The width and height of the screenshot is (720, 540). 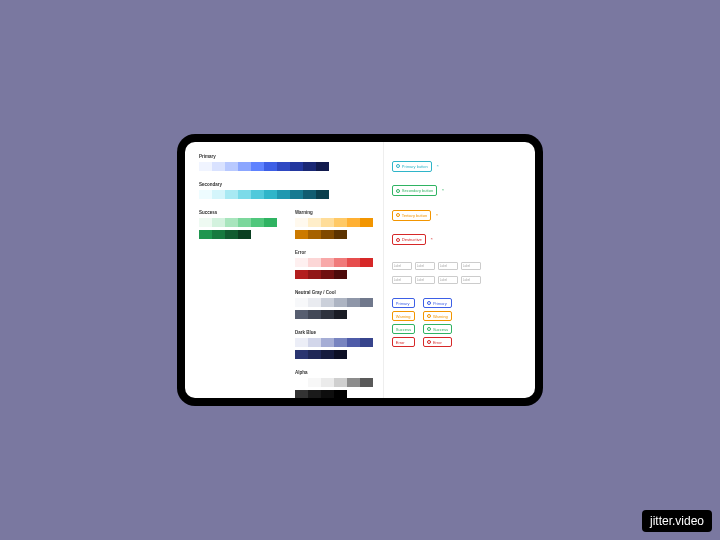 I want to click on component-button: Primary button×, so click(x=412, y=166).